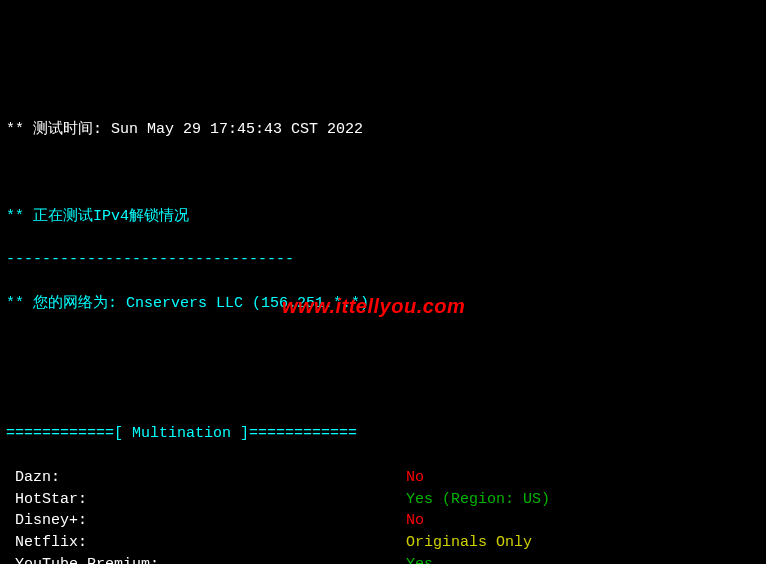 This screenshot has width=766, height=564. What do you see at coordinates (75, 304) in the screenshot?
I see `network-label: 您的网络为:` at bounding box center [75, 304].